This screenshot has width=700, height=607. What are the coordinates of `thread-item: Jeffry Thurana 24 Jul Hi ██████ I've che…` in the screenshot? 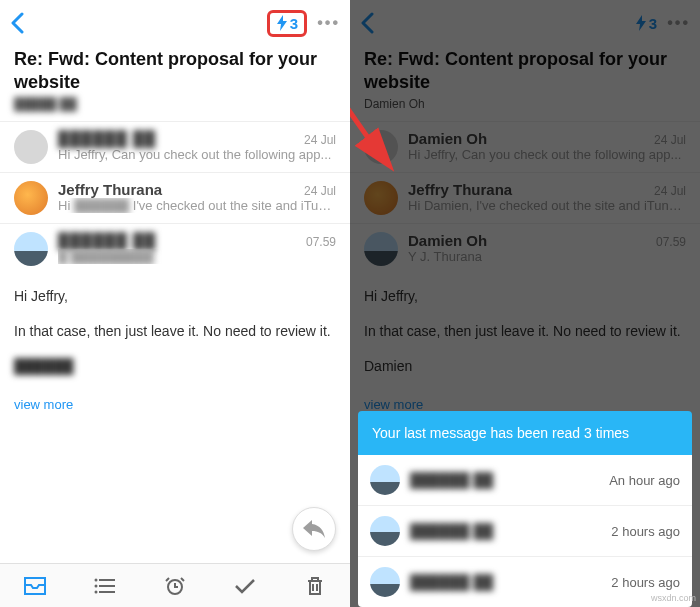 It's located at (175, 198).